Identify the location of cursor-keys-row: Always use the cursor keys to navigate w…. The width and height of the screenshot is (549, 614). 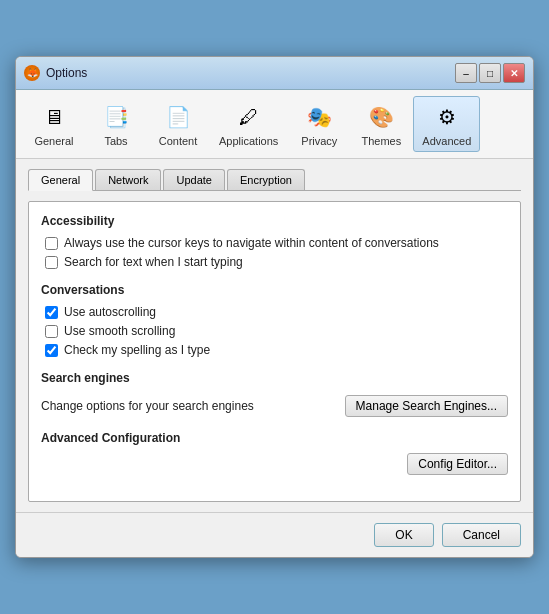
(274, 243).